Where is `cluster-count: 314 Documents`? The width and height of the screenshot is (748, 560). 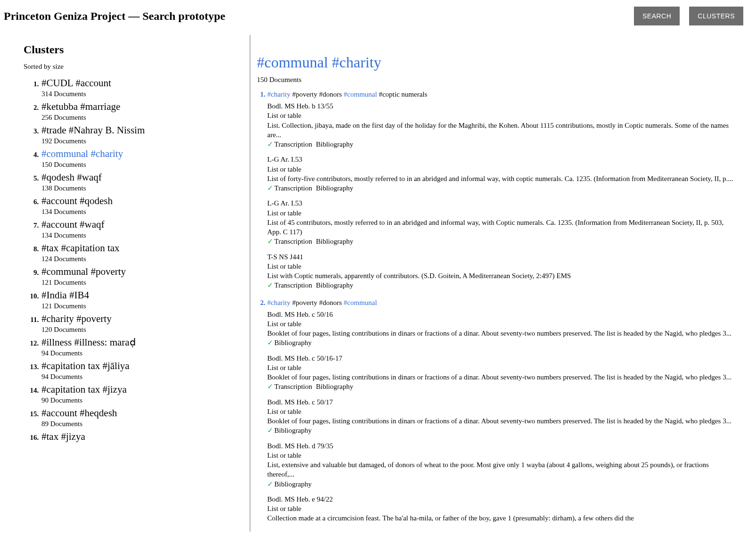 cluster-count: 314 Documents is located at coordinates (146, 94).